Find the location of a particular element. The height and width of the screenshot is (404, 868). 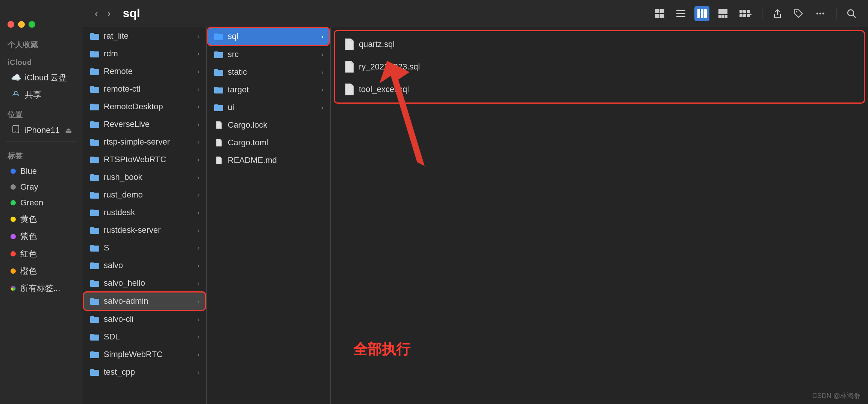

icloud-drive-label: iCloud 云盘 is located at coordinates (46, 78).